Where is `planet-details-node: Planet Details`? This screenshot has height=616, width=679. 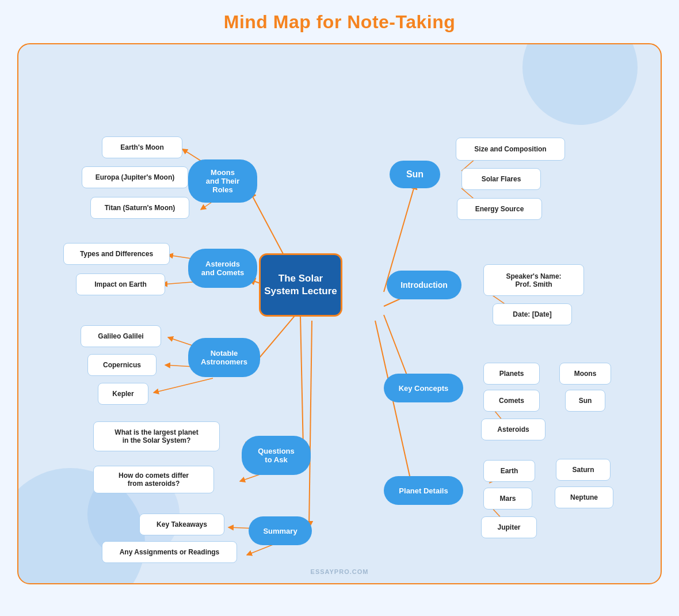 planet-details-node: Planet Details is located at coordinates (424, 490).